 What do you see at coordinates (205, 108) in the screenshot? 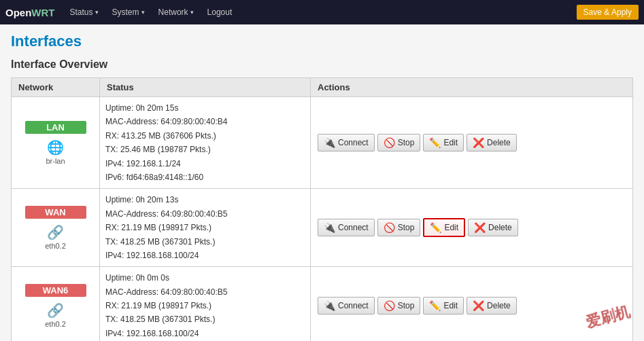
I see `status-line: Uptime: 0h 20m 15s` at bounding box center [205, 108].